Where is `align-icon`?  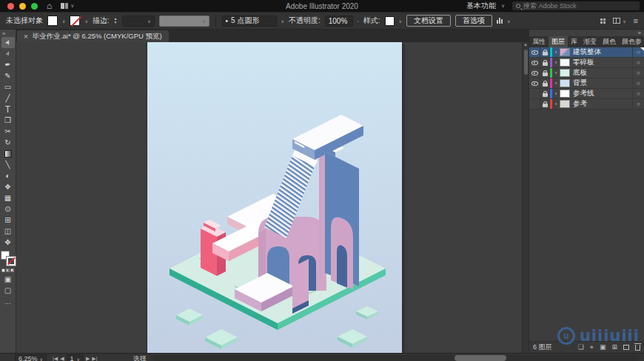 align-icon is located at coordinates (500, 21).